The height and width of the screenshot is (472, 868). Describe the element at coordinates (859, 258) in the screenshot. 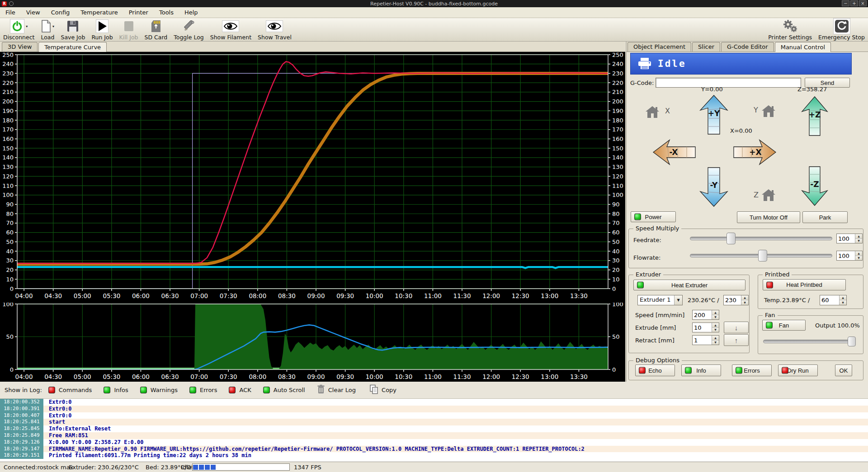

I see `flowrate-down: ▼` at that location.